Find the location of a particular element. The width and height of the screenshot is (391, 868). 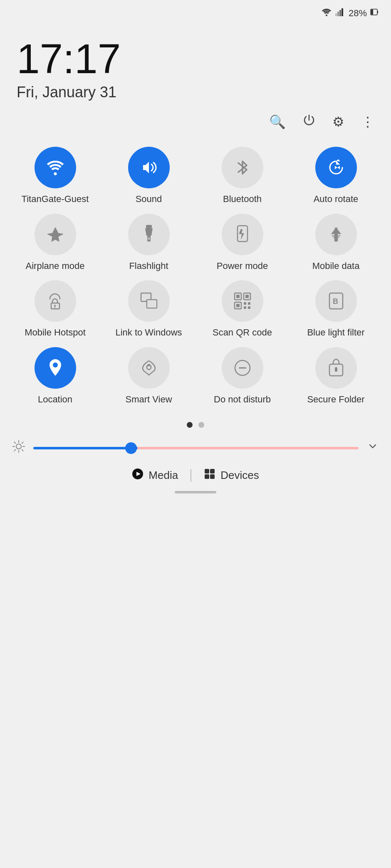

qs-item-autorotate: Auto rotate is located at coordinates (336, 176).